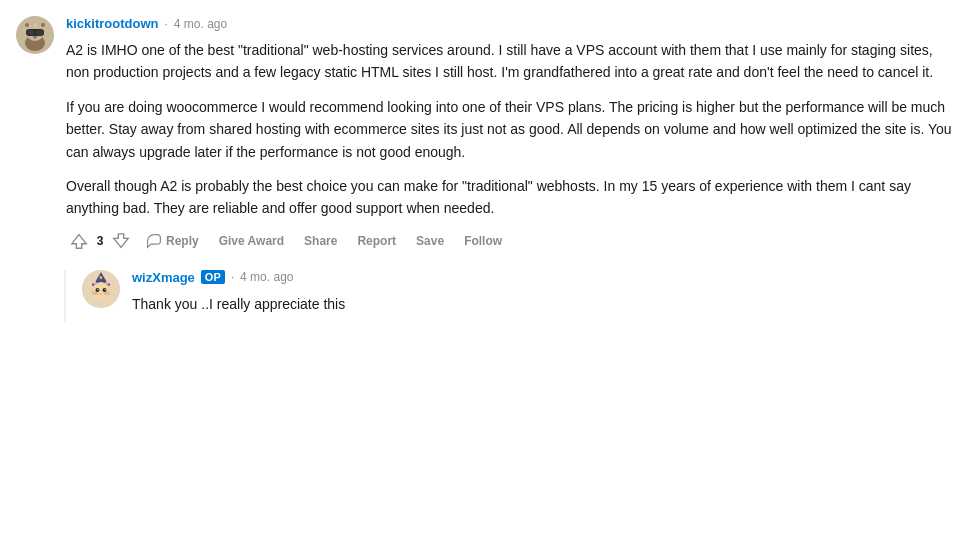 This screenshot has width=975, height=548. Describe the element at coordinates (512, 198) in the screenshot. I see `comment-paragraph: Overall though A2 is probably the best c…` at that location.